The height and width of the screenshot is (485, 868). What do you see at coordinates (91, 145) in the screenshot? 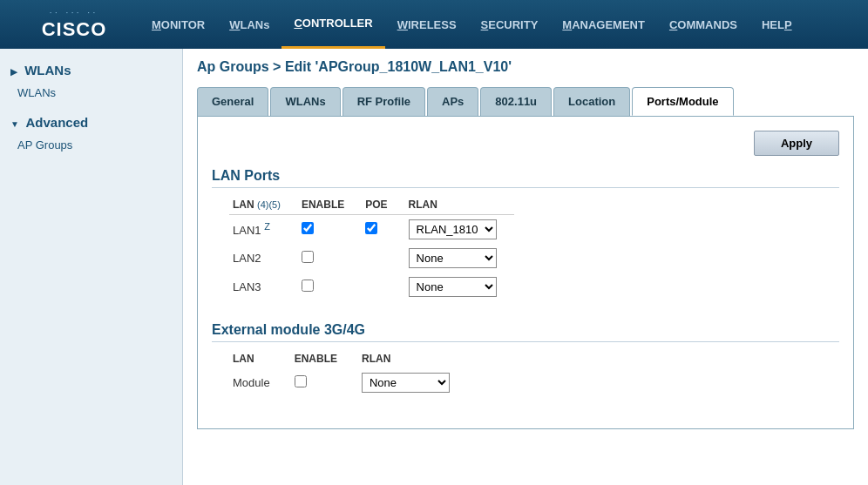
I see `sidebar-item-ap-groups: AP Groups` at bounding box center [91, 145].